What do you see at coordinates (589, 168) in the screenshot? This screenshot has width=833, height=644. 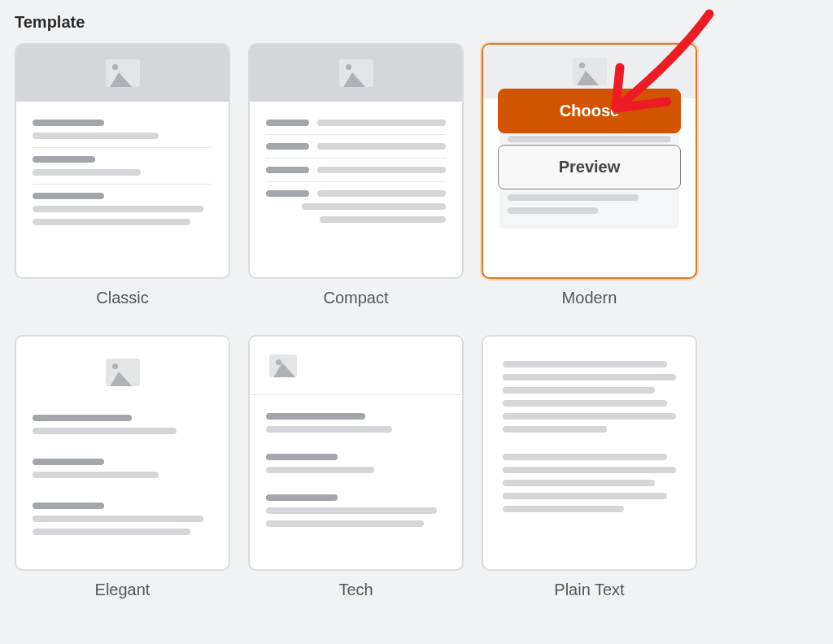 I see `preview-button: Preview` at bounding box center [589, 168].